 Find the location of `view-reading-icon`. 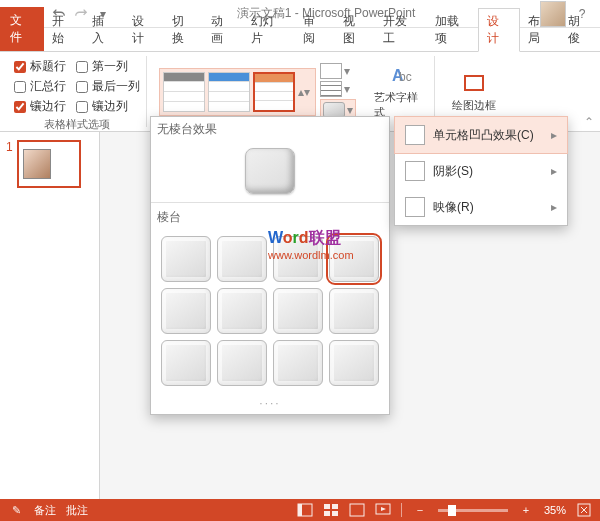

view-reading-icon is located at coordinates (357, 510).